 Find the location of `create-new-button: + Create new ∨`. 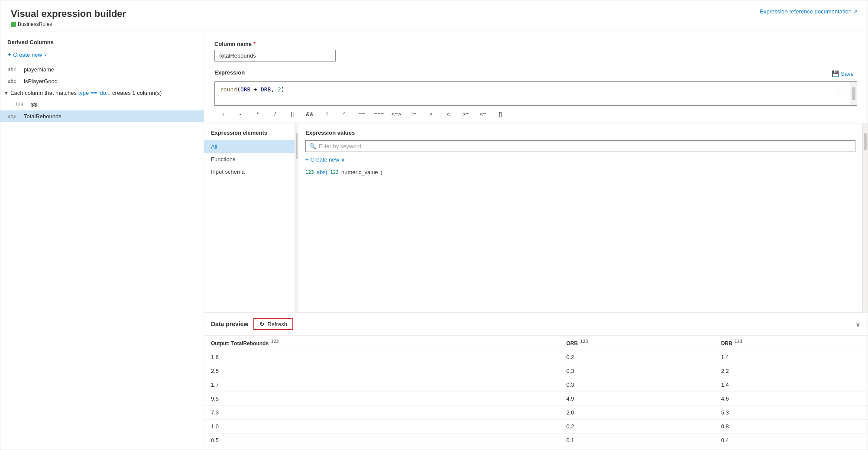

create-new-button: + Create new ∨ is located at coordinates (102, 56).